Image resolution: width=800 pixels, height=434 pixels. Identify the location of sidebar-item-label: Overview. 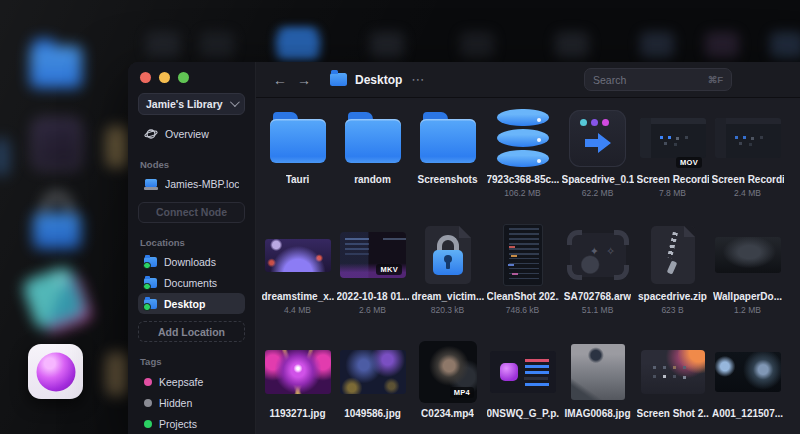
(187, 134).